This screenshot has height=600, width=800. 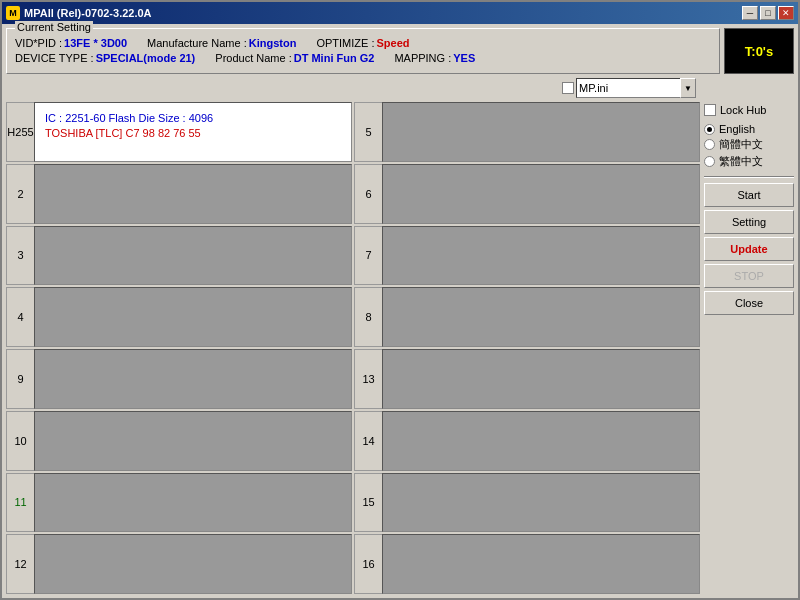 What do you see at coordinates (20, 379) in the screenshot?
I see `port-label-9: 9` at bounding box center [20, 379].